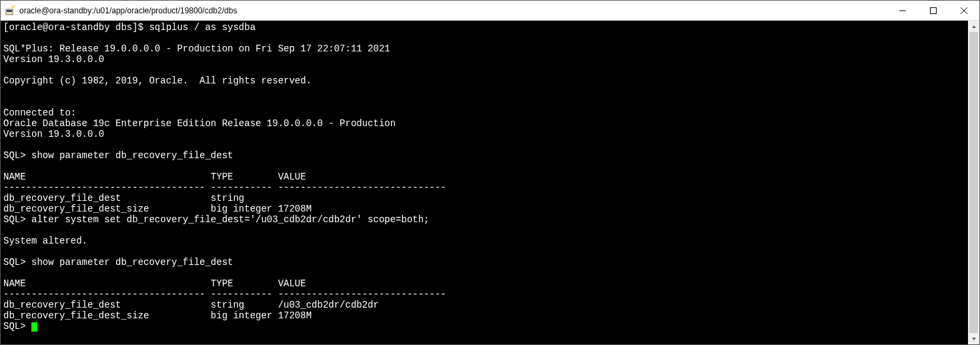 The height and width of the screenshot is (345, 980). Describe the element at coordinates (484, 326) in the screenshot. I see `terminal-prompt-line: SQL>` at that location.